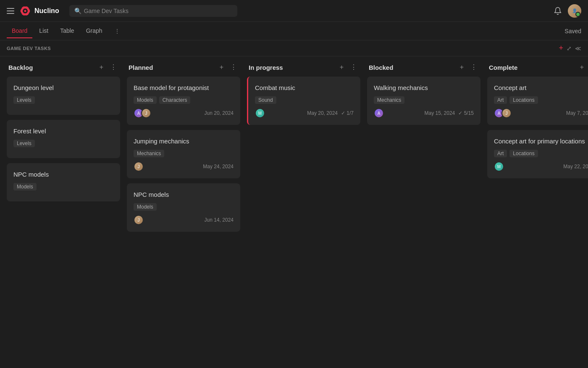 The height and width of the screenshot is (368, 588). I want to click on saved-indicator: Saved, so click(573, 31).